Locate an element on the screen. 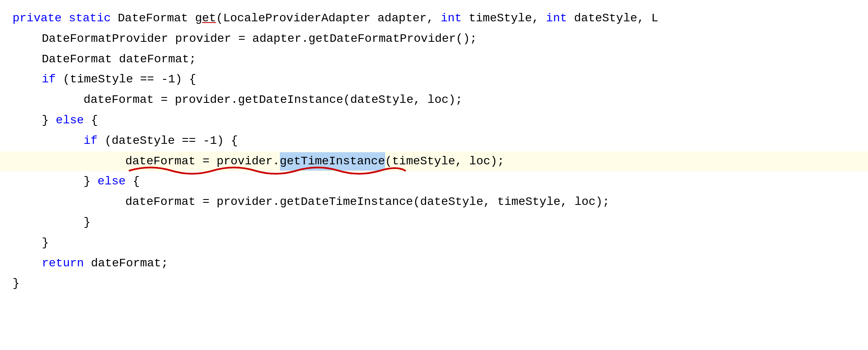  code-line-14: } is located at coordinates (434, 284).